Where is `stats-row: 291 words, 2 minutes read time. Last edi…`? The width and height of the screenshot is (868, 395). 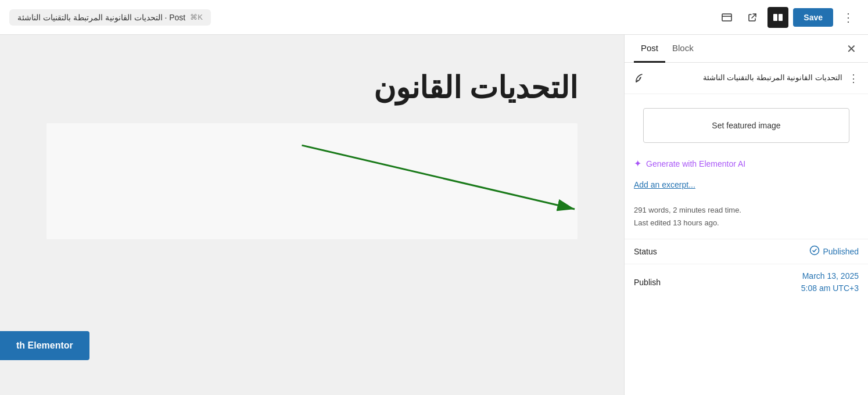
stats-row: 291 words, 2 minutes read time. Last edi… is located at coordinates (746, 218).